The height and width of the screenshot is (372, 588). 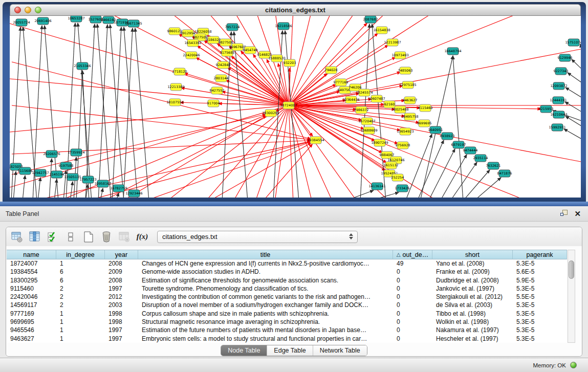 I want to click on graph-node: 2935114, so click(x=481, y=158).